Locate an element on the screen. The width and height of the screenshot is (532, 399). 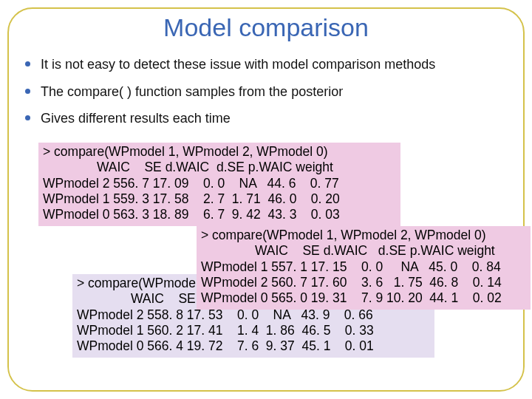
bullet-text: It is not easy to detect these issue wit… is located at coordinates (273, 65).